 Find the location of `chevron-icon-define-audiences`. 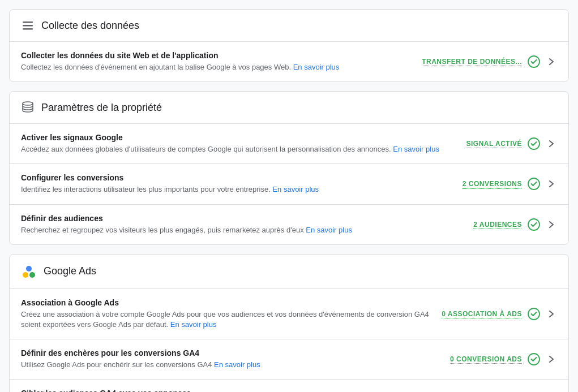

chevron-icon-define-audiences is located at coordinates (551, 225).